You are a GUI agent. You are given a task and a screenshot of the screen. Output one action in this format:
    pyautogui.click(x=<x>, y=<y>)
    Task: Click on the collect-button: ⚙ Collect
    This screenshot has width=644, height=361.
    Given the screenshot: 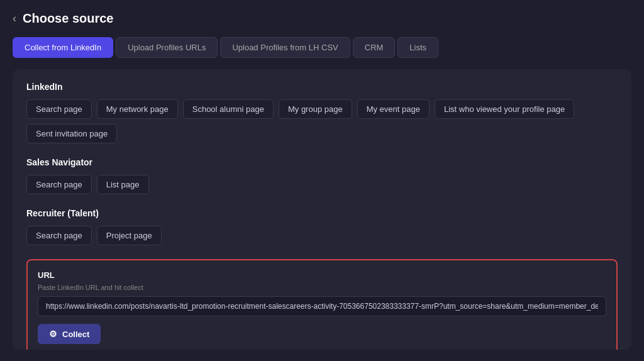 What is the action you would take?
    pyautogui.click(x=69, y=334)
    